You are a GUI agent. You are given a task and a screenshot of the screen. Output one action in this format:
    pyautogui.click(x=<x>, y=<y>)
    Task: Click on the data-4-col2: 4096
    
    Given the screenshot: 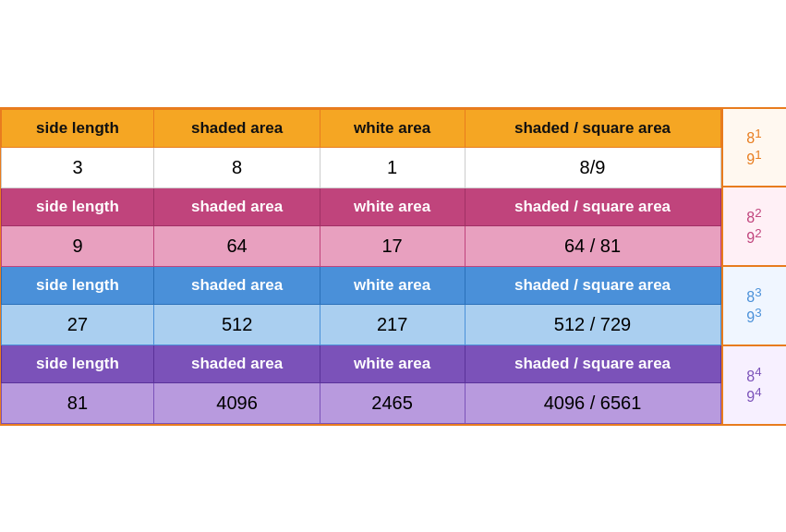 What is the action you would take?
    pyautogui.click(x=236, y=403)
    